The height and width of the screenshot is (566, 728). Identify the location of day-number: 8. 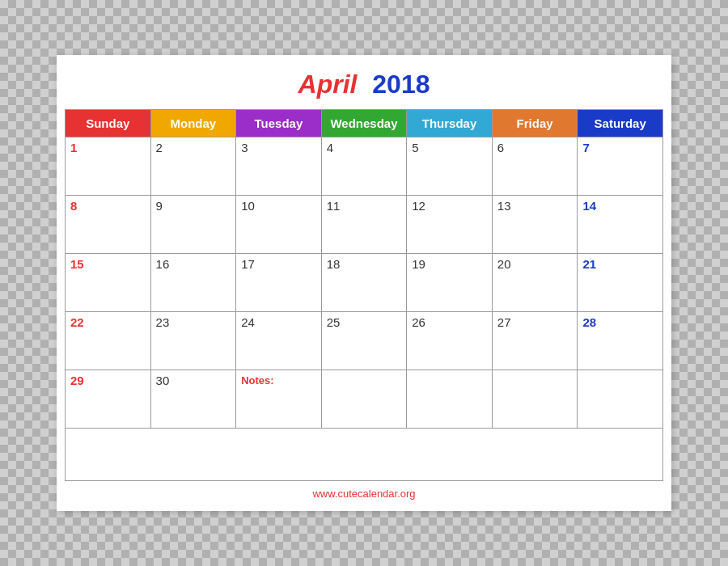
(74, 205).